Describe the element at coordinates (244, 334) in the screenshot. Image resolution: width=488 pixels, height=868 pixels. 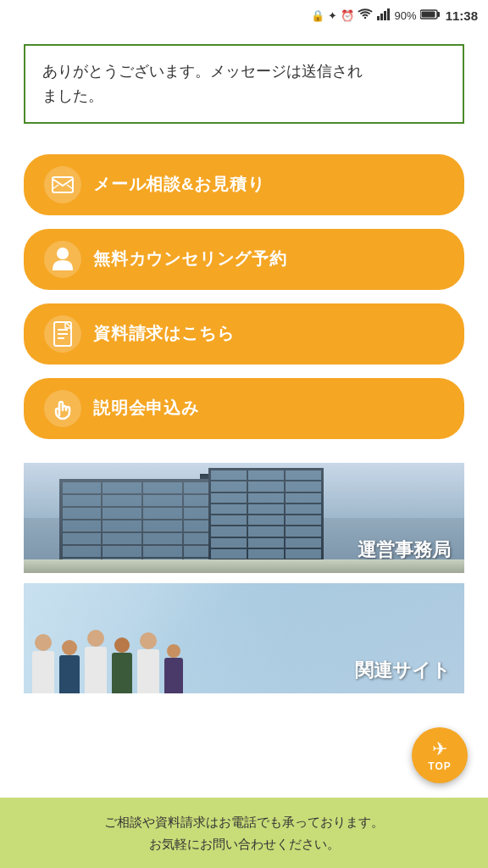
I see `request-materials-button: 資料請求はこちら` at that location.